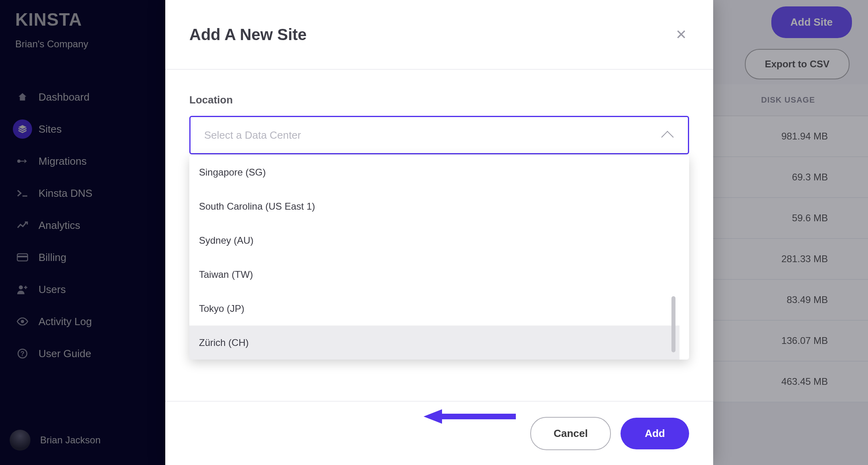 The image size is (868, 465). I want to click on scrollbar-thumb, so click(673, 324).